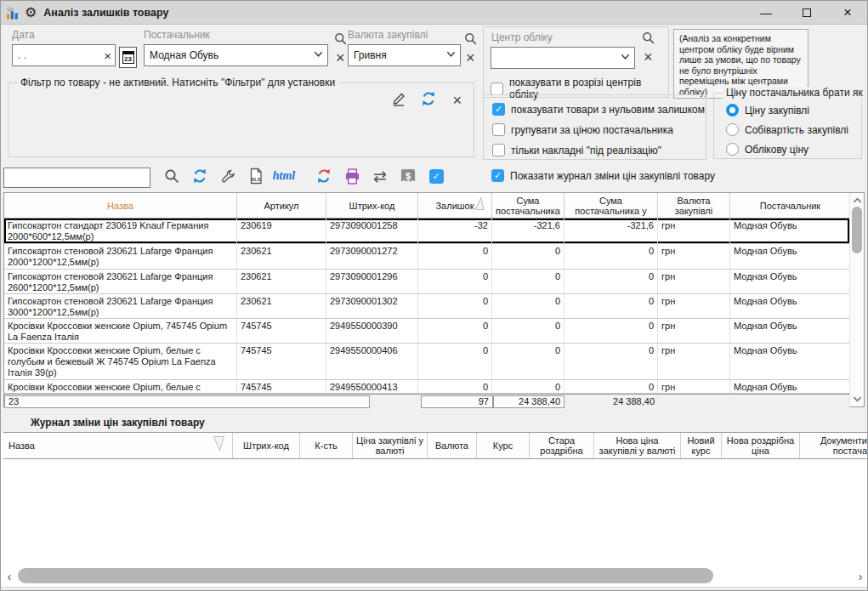 The height and width of the screenshot is (591, 868). What do you see at coordinates (434, 576) in the screenshot?
I see `horizontal-scrollbar: ‹ ›` at bounding box center [434, 576].